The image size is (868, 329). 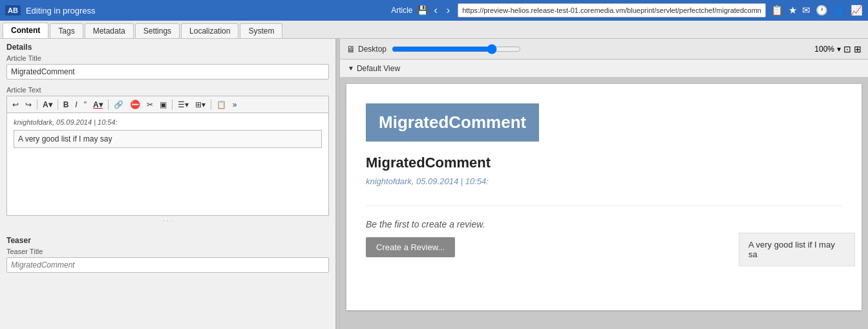 I want to click on clock-icon: 🕐, so click(x=822, y=10).